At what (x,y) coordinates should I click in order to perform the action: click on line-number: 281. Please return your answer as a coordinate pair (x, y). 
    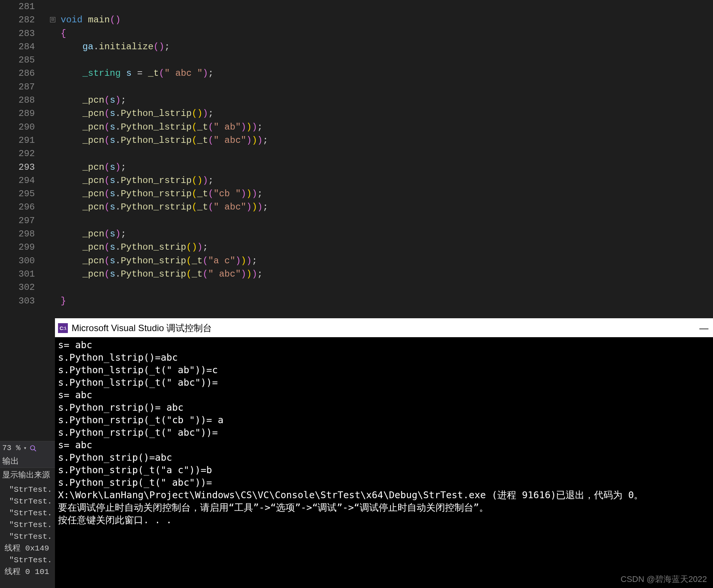
    Looking at the image, I should click on (17, 7).